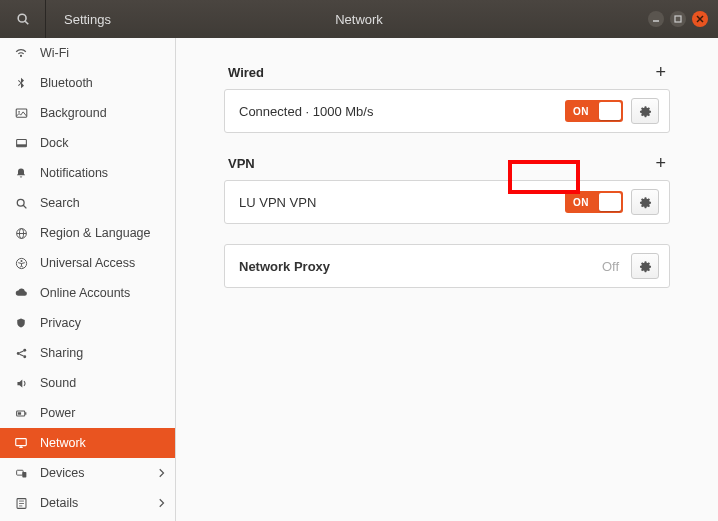 The height and width of the screenshot is (521, 718). I want to click on wired-status-label: Connected · 1000 Mb/s, so click(402, 112).